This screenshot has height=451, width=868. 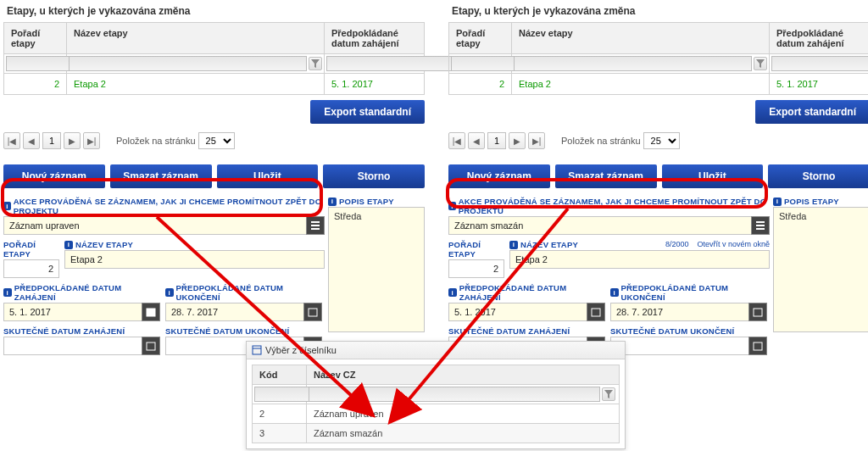 What do you see at coordinates (454, 394) in the screenshot?
I see `lookup-filter-nazev` at bounding box center [454, 394].